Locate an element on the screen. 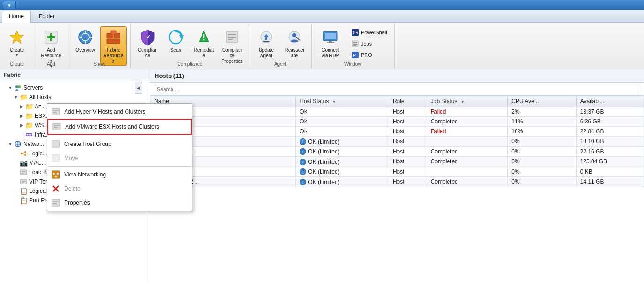  sidebar-item-all-hosts: ▼ 📁 All Hosts is located at coordinates (75, 97).